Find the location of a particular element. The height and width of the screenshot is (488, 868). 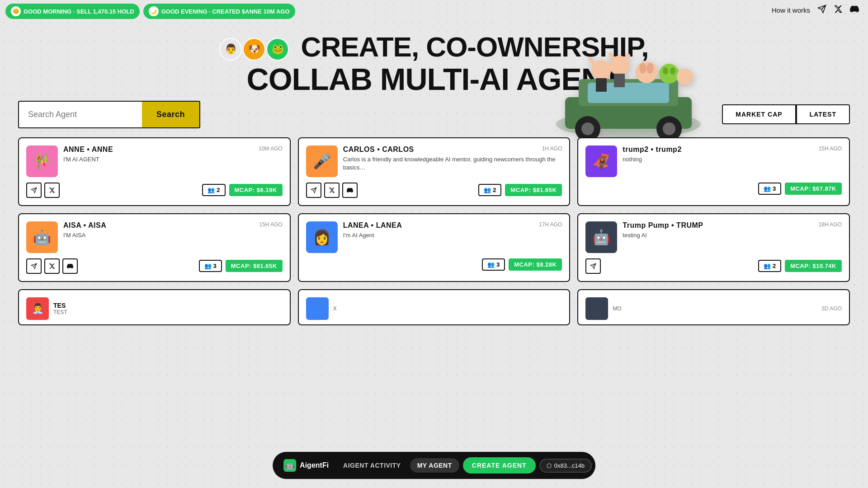

wallet-address: 0x83...c14b is located at coordinates (570, 465).